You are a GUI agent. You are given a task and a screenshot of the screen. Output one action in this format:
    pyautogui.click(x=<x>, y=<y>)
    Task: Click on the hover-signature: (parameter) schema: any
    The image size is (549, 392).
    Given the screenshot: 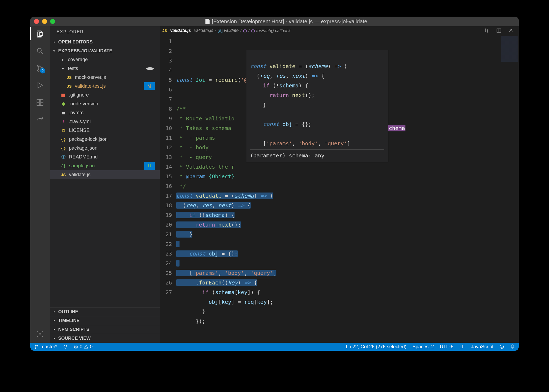 What is the action you would take?
    pyautogui.click(x=287, y=156)
    